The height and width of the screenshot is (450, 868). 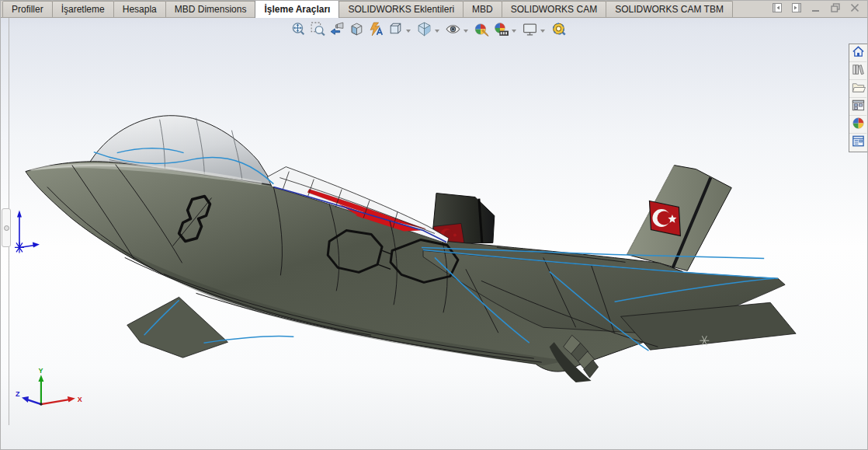 I want to click on next-pane-button, so click(x=797, y=9).